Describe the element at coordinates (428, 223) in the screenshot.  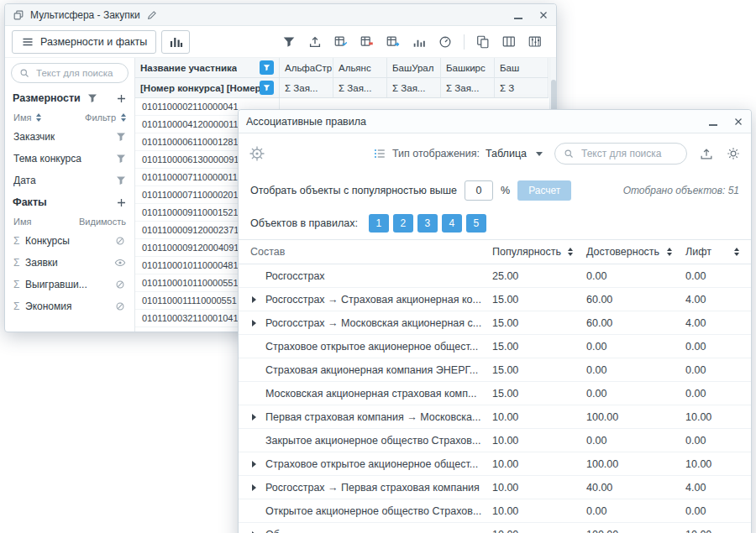
I see `rules-count-buttons: 12345` at that location.